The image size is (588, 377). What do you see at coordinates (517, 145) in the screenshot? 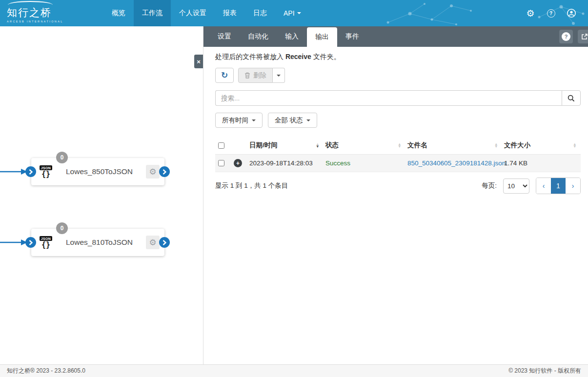
I see `column-label: 文件大小` at bounding box center [517, 145].